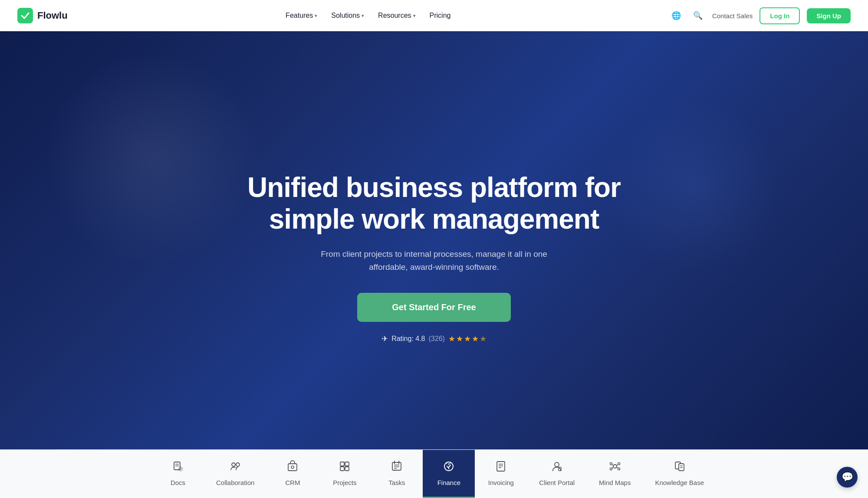  Describe the element at coordinates (440, 16) in the screenshot. I see `nav-link-pricing: Pricing` at that location.